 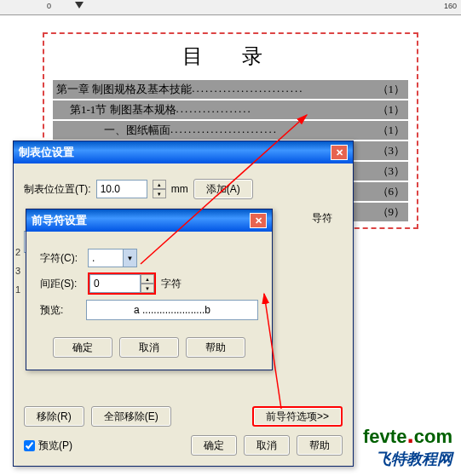 I want to click on remove-all-button: 全部移除(E), so click(x=131, y=416).